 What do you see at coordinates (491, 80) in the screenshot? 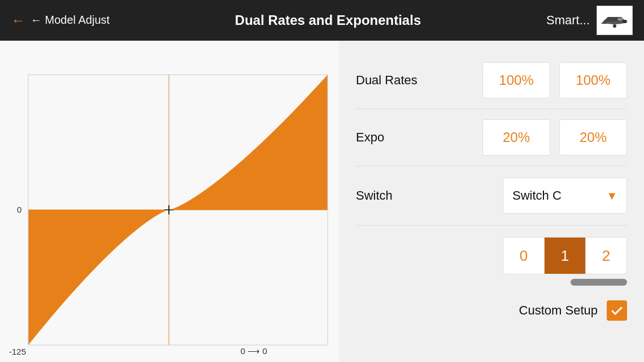
I see `dual-rates-row: Dual Rates 100% 100%` at bounding box center [491, 80].